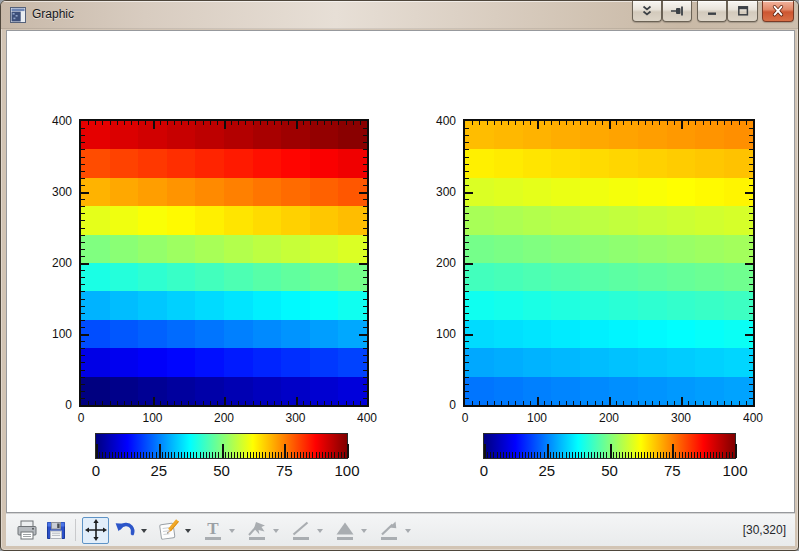  I want to click on print-button, so click(26, 530).